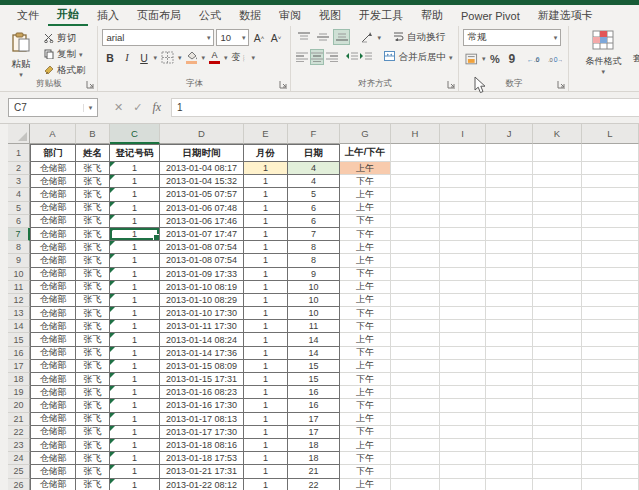 This screenshot has width=639, height=490. Describe the element at coordinates (53, 354) in the screenshot. I see `cell-A16: 仓储部` at that location.